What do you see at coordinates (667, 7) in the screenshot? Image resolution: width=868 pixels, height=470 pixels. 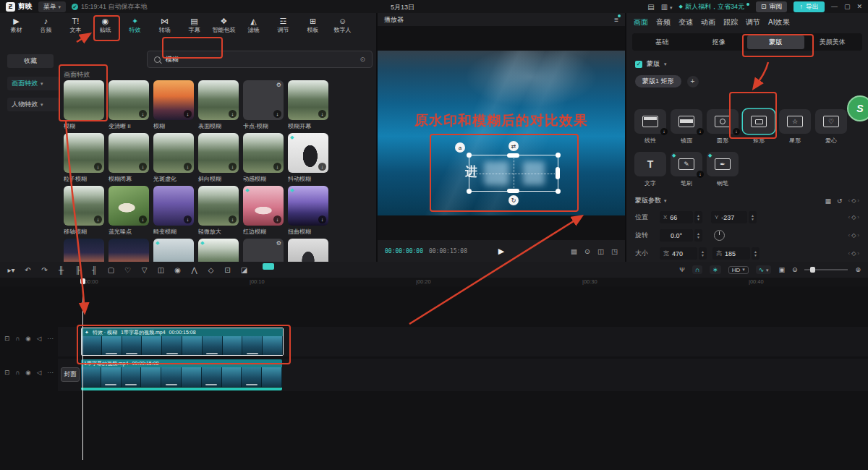 I see `layout-dropdown-icon: ▥ ▾` at bounding box center [667, 7].